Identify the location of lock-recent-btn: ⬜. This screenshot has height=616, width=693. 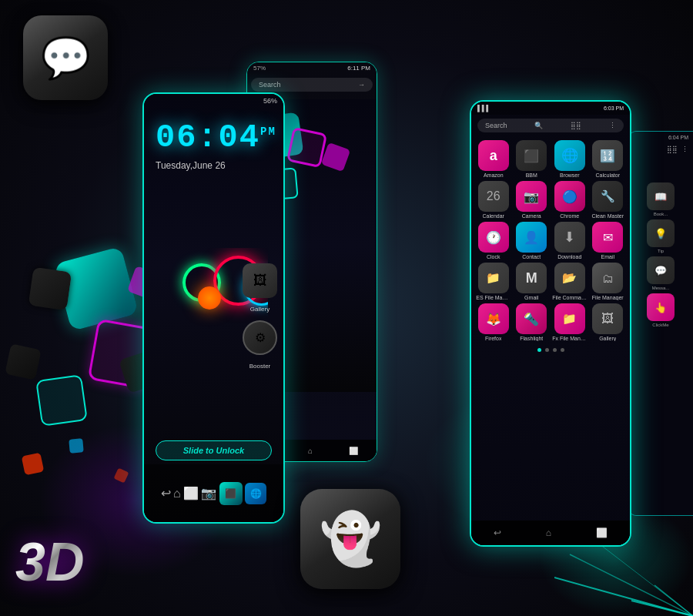
(191, 493).